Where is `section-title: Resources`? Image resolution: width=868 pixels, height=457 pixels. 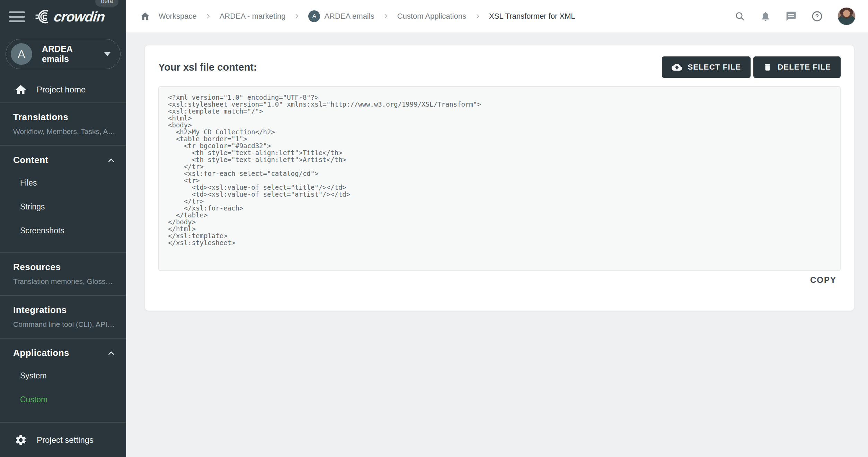 section-title: Resources is located at coordinates (37, 267).